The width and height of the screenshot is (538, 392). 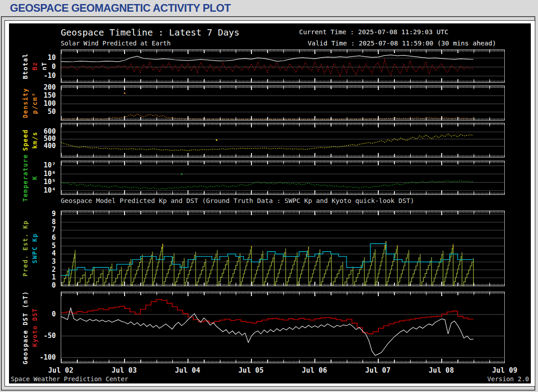 What do you see at coordinates (124, 94) in the screenshot?
I see `series-density-outlier` at bounding box center [124, 94].